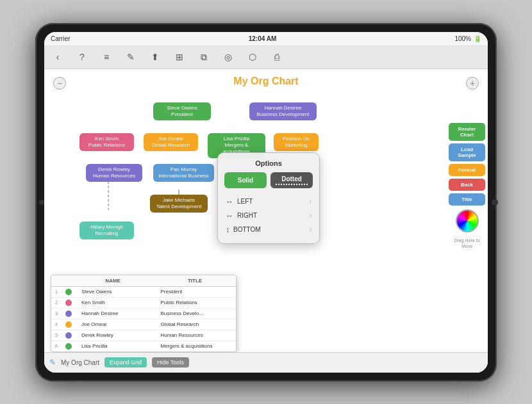 The height and width of the screenshot is (404, 532). What do you see at coordinates (467, 132) in the screenshot?
I see `render-chart-button: Render Chart` at bounding box center [467, 132].